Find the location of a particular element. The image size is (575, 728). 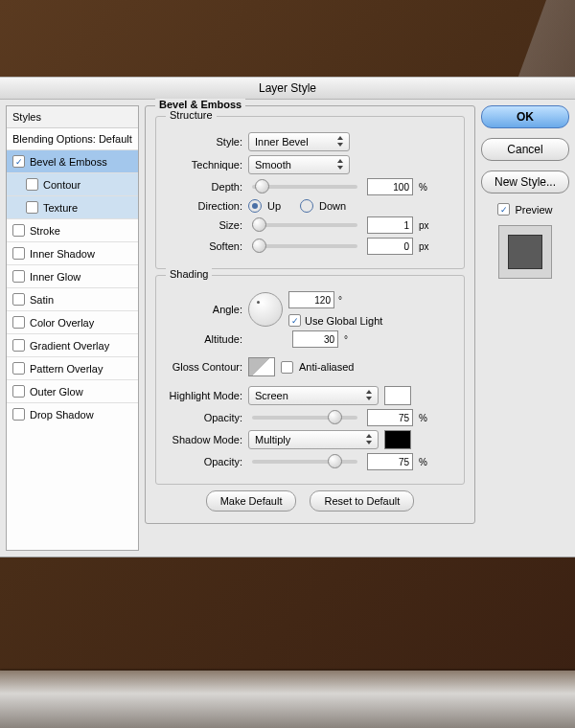

sidebar-item-color-overlay: Color Overlay is located at coordinates (73, 322).